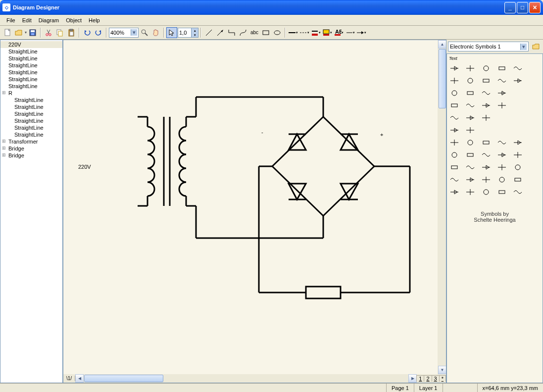 This screenshot has width=543, height=392. I want to click on maximize-button: □, so click(523, 8).